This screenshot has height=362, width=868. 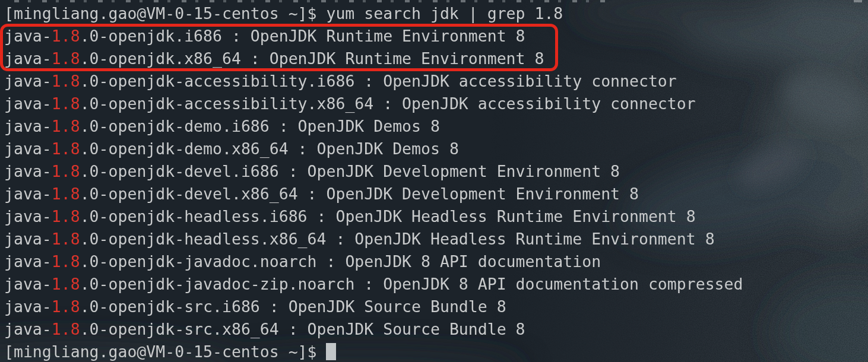 What do you see at coordinates (434, 81) in the screenshot?
I see `result-line-2: java-1.8.0-openjdk-accessibility.i686 : …` at bounding box center [434, 81].